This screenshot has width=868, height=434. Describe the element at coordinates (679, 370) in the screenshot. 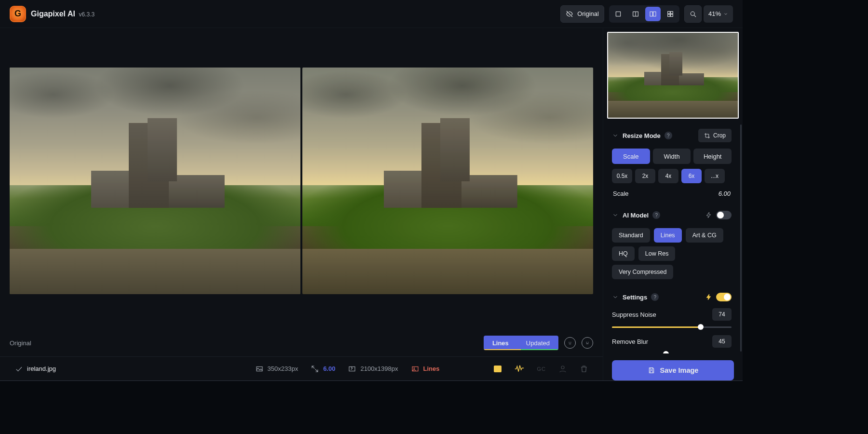

I see `save-label: Save Image` at that location.